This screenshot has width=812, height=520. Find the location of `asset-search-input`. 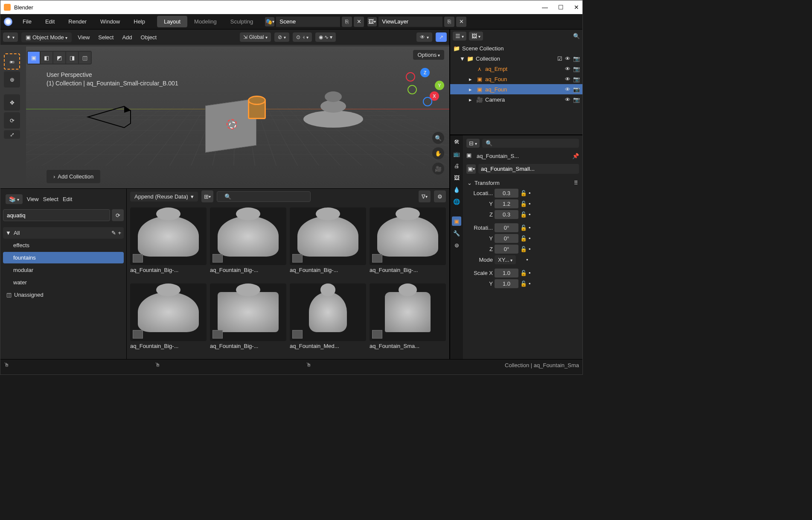

asset-search-input is located at coordinates (264, 196).